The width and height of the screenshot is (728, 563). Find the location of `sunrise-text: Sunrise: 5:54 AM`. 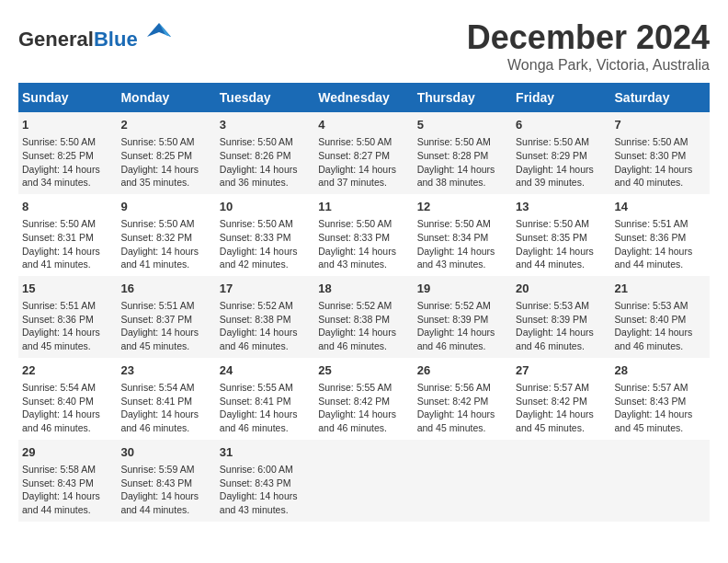

sunrise-text: Sunrise: 5:54 AM is located at coordinates (157, 387).